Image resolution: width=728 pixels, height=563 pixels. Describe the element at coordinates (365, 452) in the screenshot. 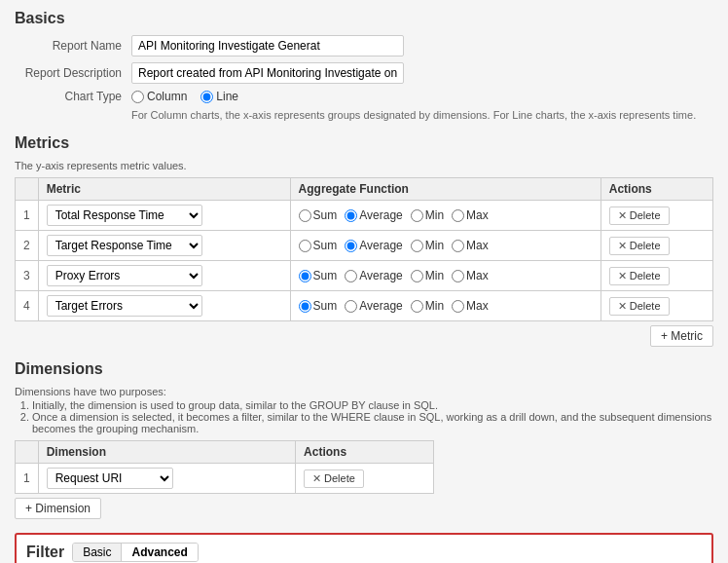

I see `dim-col-actions: Actions` at that location.